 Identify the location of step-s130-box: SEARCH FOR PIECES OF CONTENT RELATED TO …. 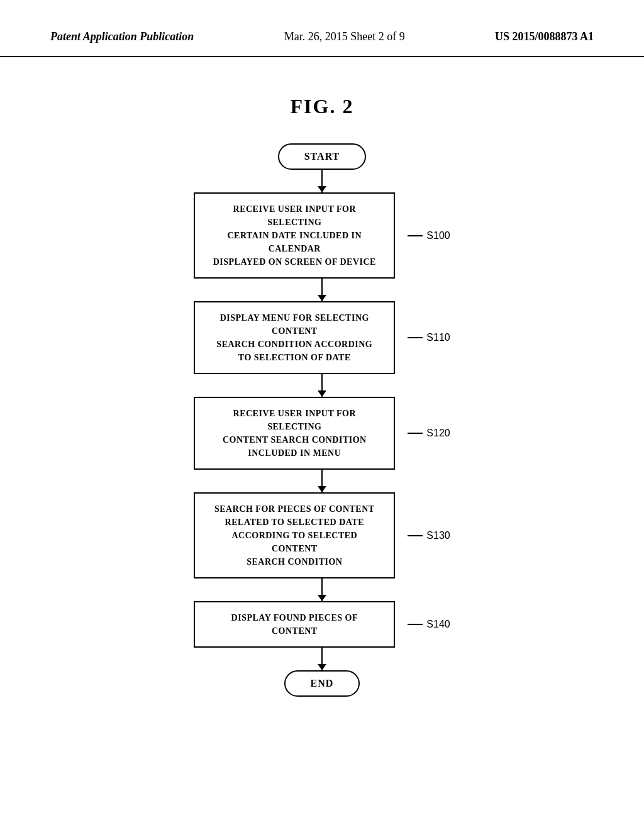
(294, 536).